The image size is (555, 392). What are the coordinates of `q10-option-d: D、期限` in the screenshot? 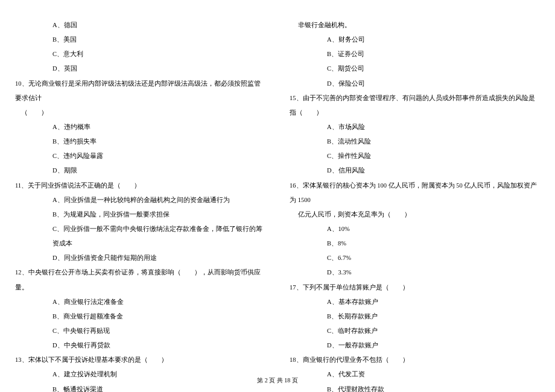 It's located at (140, 171).